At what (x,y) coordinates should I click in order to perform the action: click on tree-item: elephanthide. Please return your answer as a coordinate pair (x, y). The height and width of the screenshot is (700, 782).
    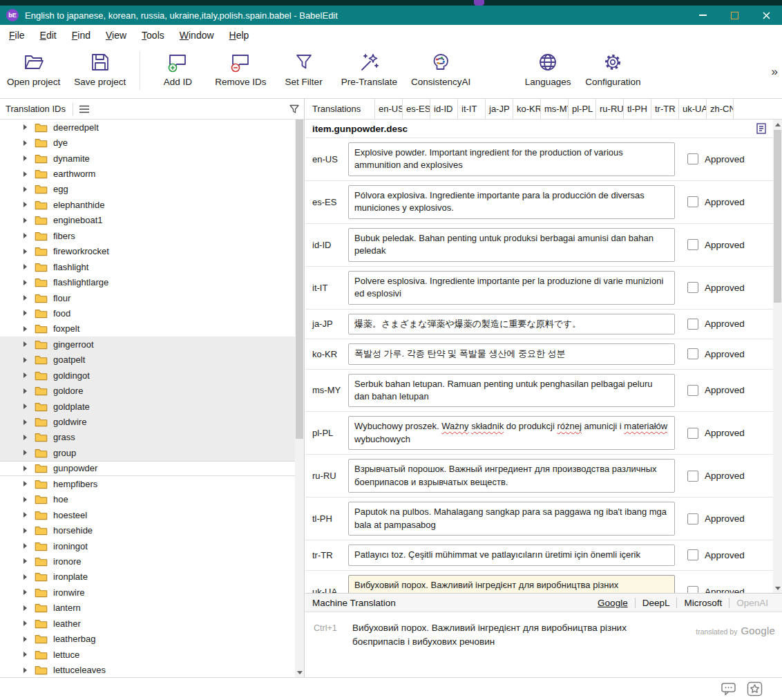
    Looking at the image, I should click on (148, 205).